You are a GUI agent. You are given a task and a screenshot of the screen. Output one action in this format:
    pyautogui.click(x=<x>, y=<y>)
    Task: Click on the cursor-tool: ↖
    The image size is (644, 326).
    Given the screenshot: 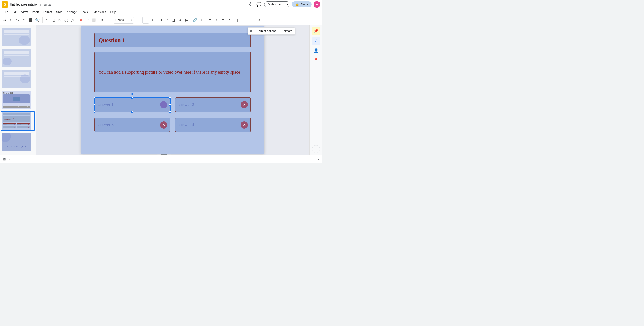 What is the action you would take?
    pyautogui.click(x=46, y=20)
    